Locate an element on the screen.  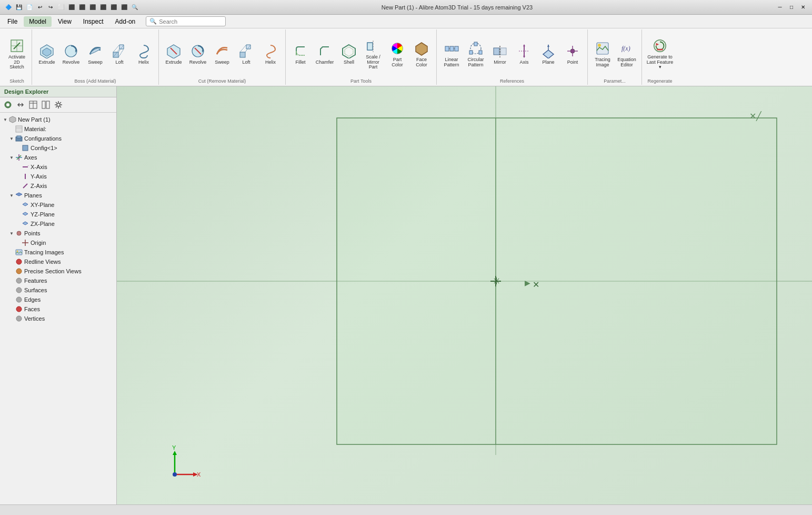
equation-editor-button: f(x) EquationEditor is located at coordinates (627, 54).